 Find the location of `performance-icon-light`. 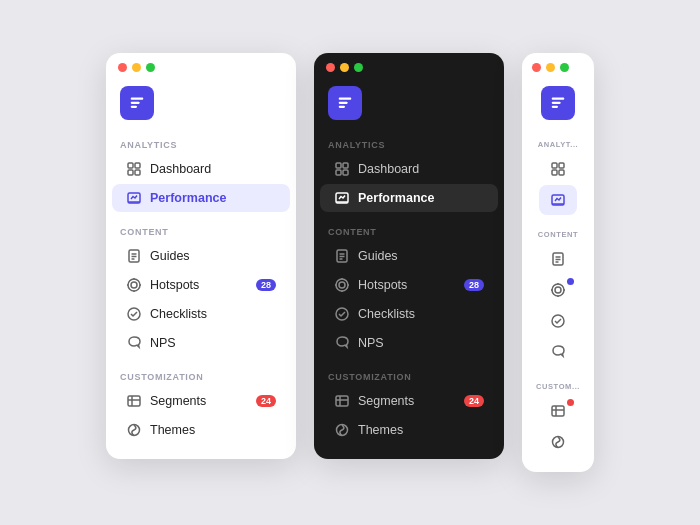

performance-icon-light is located at coordinates (134, 198).